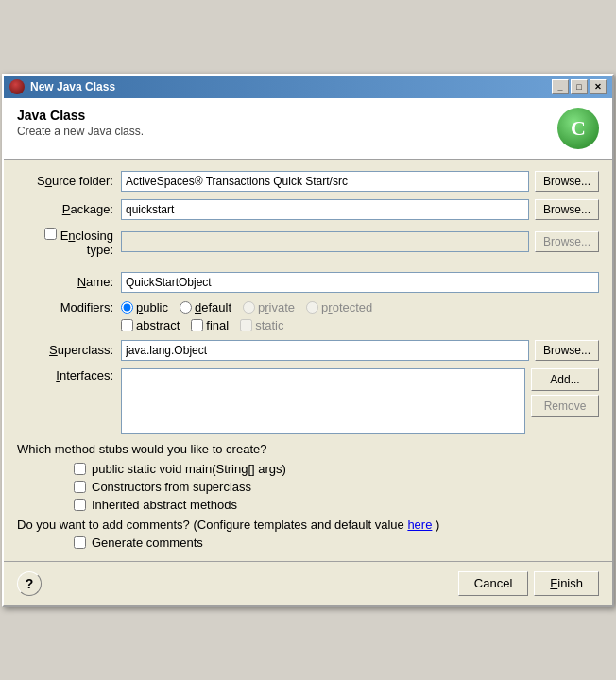 The height and width of the screenshot is (680, 616). What do you see at coordinates (323, 401) in the screenshot?
I see `interfaces-listbox` at bounding box center [323, 401].